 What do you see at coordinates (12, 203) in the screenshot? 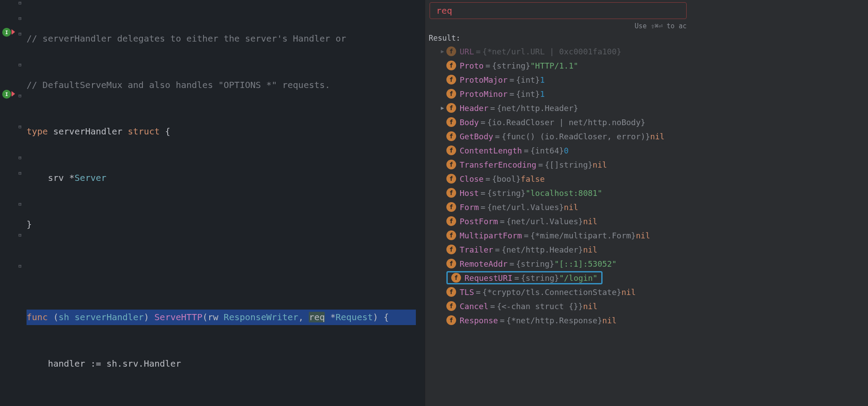
I see `gutter: I I ⊟ ⊟ ⊟ ⊟ ⊟ ⊟ ⊟ ⊟ ⊟ ⊟ ⊟` at bounding box center [12, 203].